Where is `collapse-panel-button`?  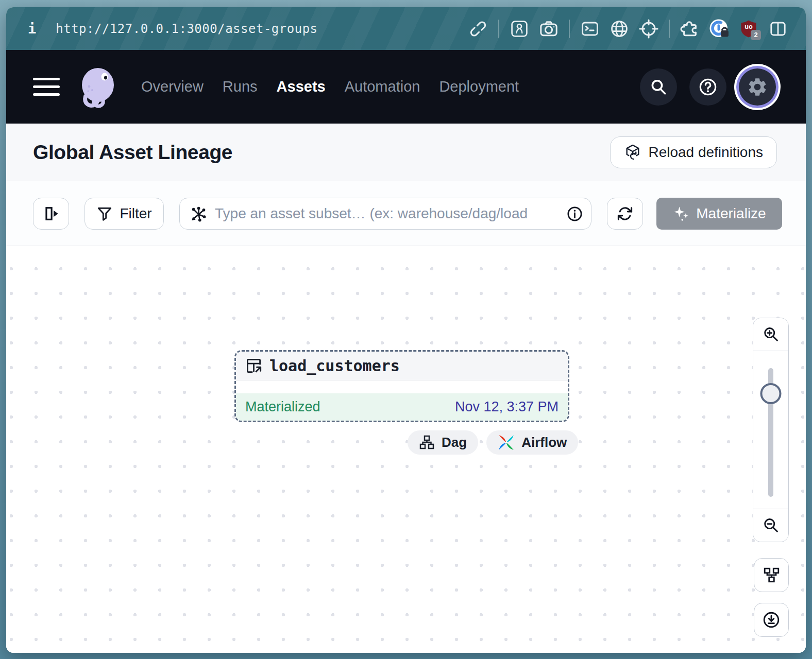 collapse-panel-button is located at coordinates (51, 214).